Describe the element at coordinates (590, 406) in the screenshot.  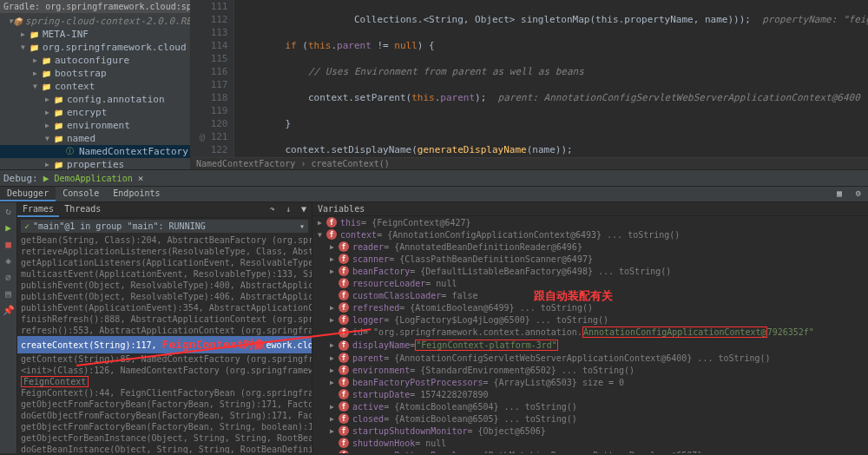
I see `variable-row: ▶factive = {AtomicBoolean@6504} ... toSt…` at that location.